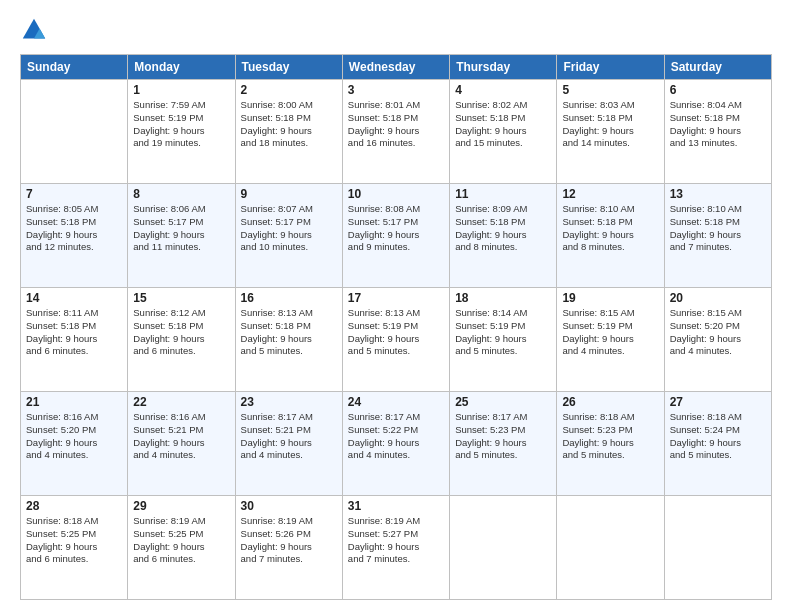 This screenshot has width=792, height=612. I want to click on calendar-cell: 6Sunrise: 8:04 AM Sunset: 5:18 PM Daylig…, so click(718, 132).